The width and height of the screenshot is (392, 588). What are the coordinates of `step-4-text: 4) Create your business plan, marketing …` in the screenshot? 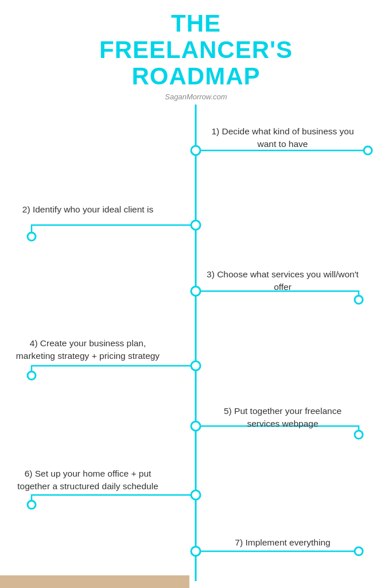 It's located at (88, 349).